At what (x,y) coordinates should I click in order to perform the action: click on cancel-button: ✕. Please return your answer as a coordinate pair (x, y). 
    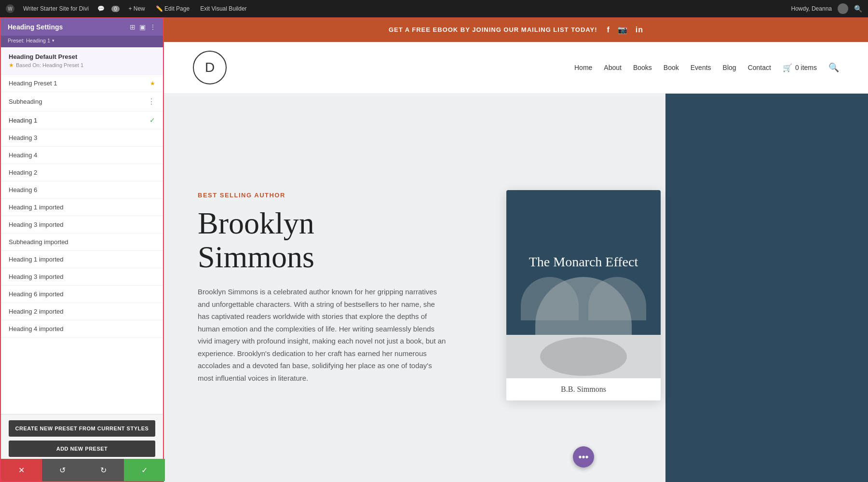
    Looking at the image, I should click on (21, 470).